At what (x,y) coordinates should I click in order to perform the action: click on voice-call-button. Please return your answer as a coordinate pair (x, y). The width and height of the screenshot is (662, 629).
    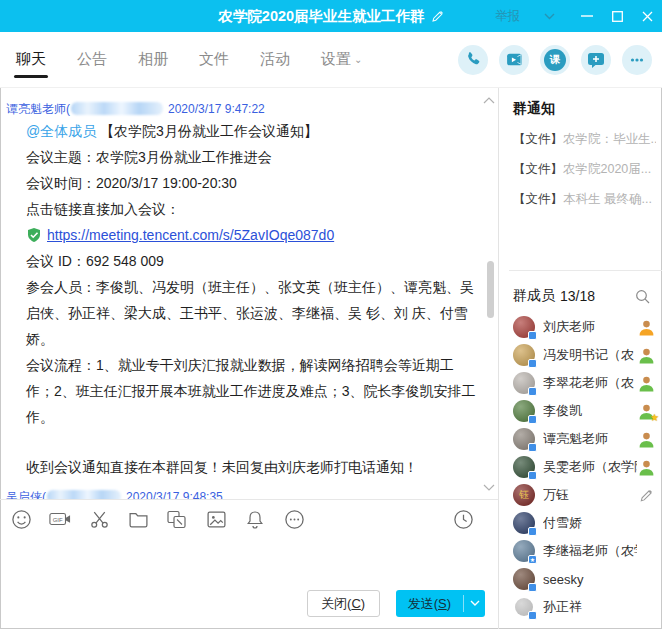
    Looking at the image, I should click on (473, 60).